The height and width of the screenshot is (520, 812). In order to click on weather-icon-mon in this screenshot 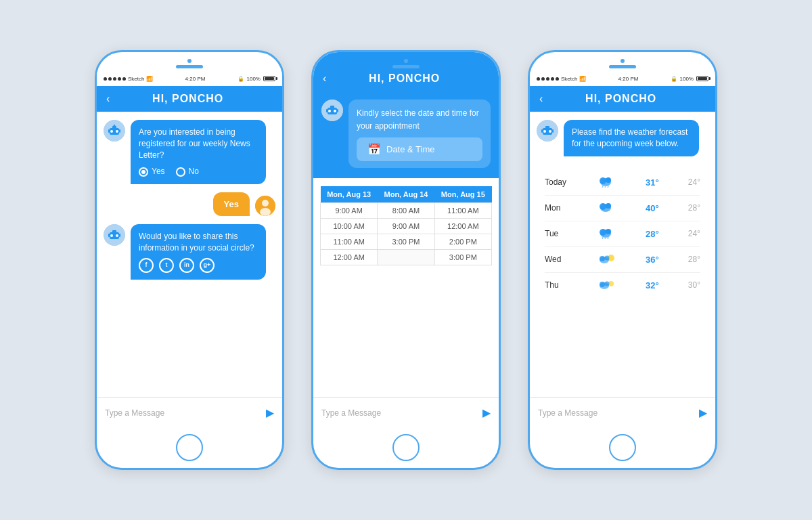, I will do `click(607, 209)`.